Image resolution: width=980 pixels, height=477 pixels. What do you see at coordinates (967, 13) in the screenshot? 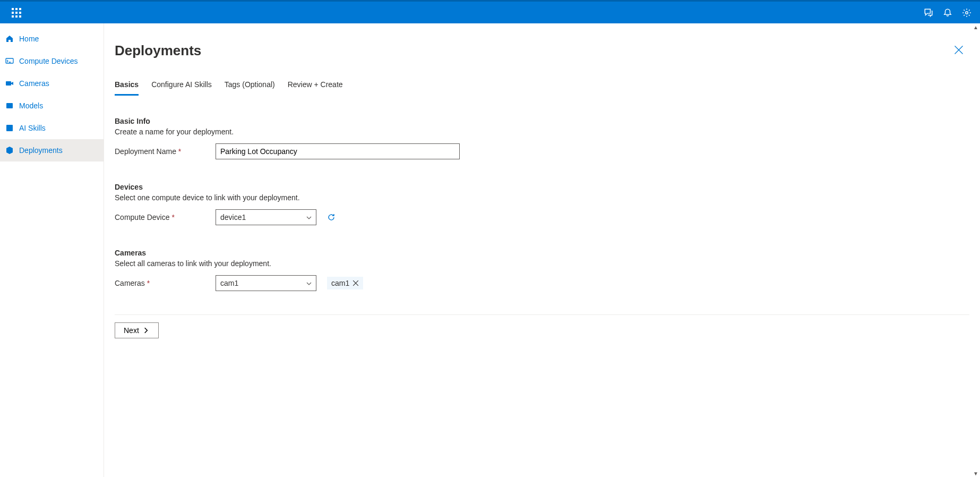
I see `settings-icon` at bounding box center [967, 13].